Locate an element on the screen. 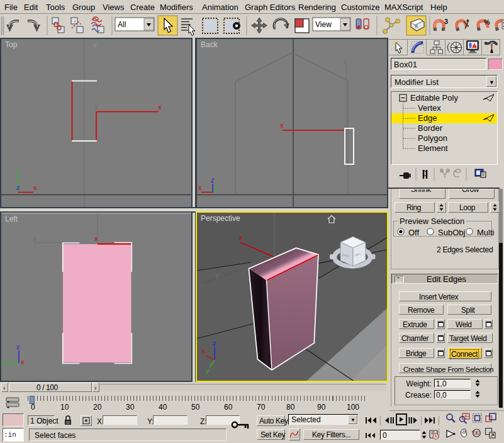 The height and width of the screenshot is (443, 504). svg-text: Vertex is located at coordinates (429, 108).